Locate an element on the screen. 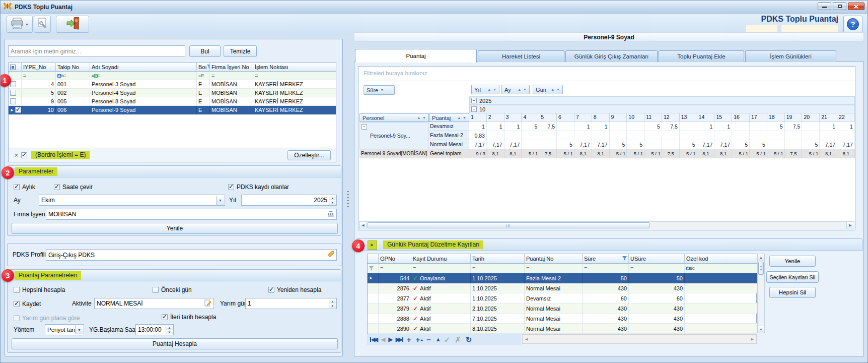  pivot-field-yil: Yıl▲▼ is located at coordinates (485, 90).